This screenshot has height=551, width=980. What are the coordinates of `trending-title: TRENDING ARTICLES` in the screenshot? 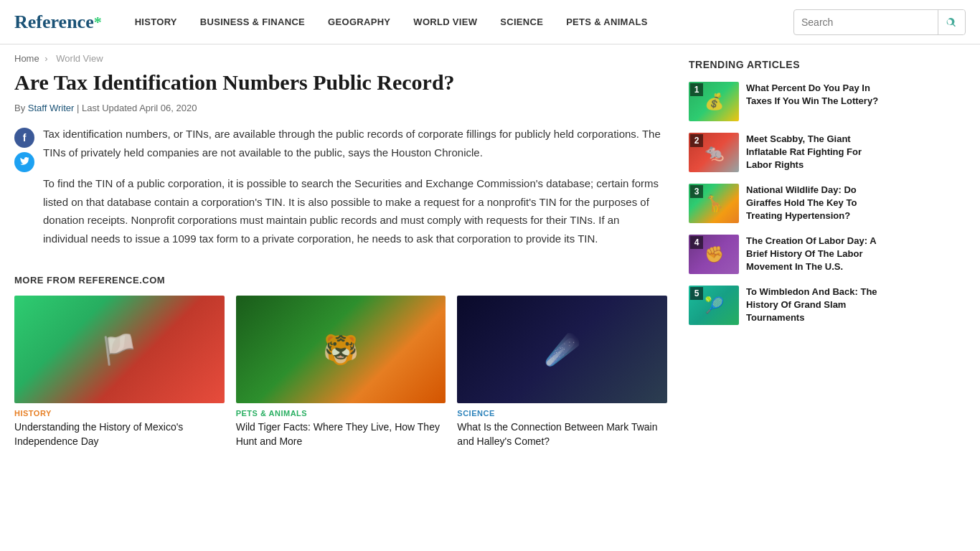 It's located at (786, 65).